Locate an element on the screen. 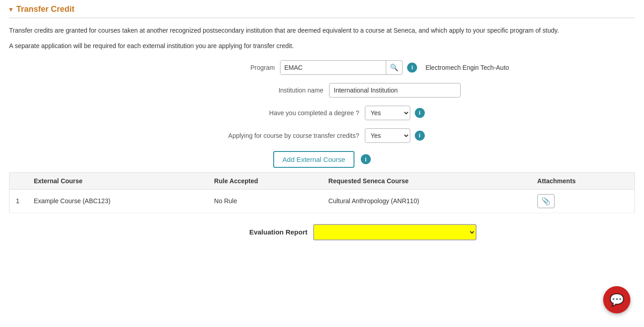 The width and height of the screenshot is (644, 327). transfer-label: Applying for course by course transfer c… is located at coordinates (292, 136).